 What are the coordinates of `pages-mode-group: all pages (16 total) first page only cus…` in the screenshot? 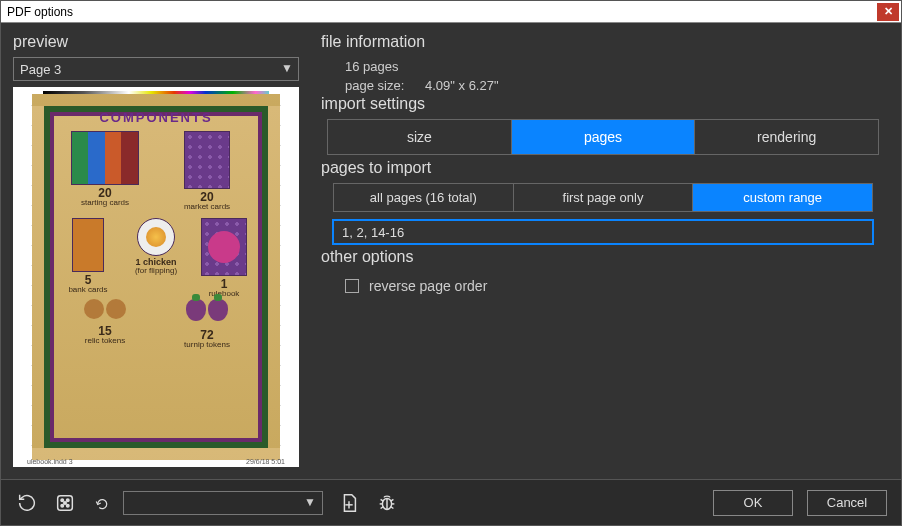 It's located at (603, 198).